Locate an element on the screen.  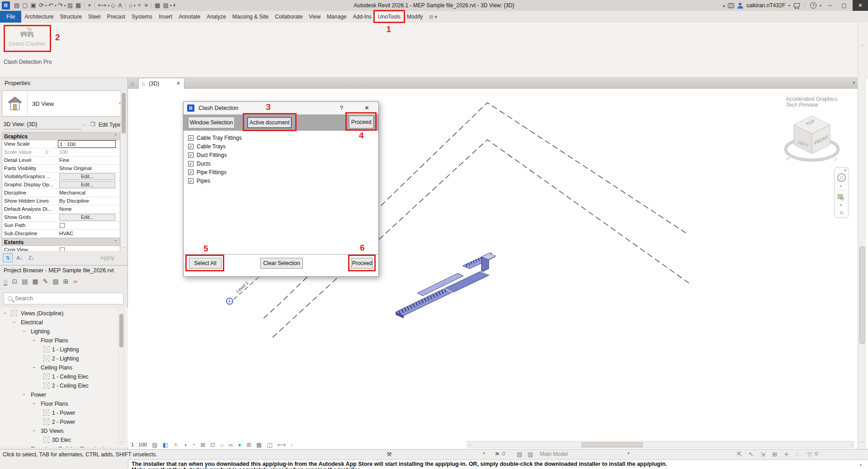
scroll-right-icon: › is located at coordinates (851, 445).